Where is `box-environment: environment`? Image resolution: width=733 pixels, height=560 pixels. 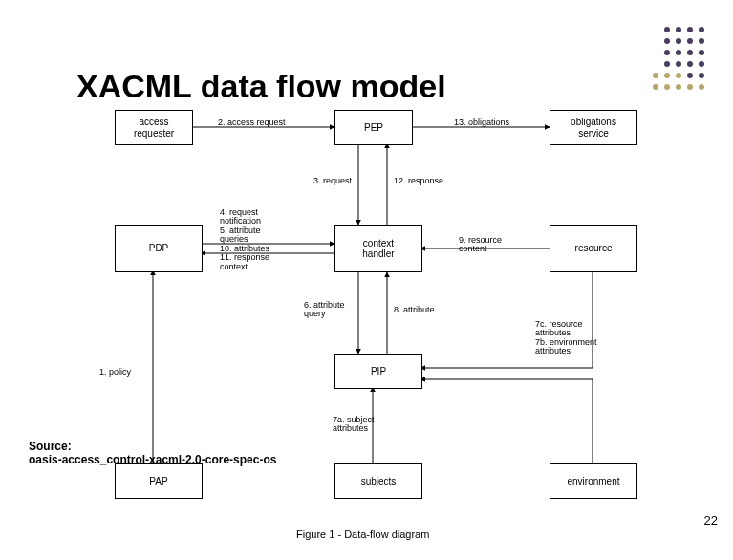
box-environment: environment is located at coordinates (593, 482).